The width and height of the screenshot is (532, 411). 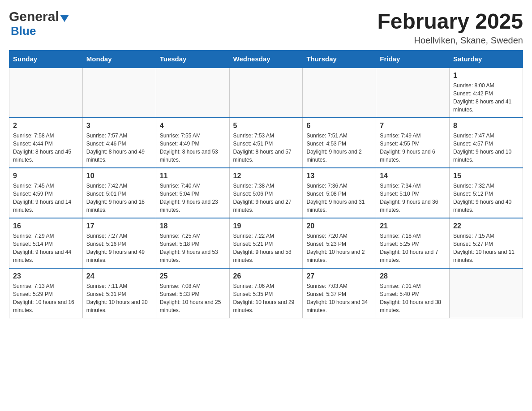 What do you see at coordinates (119, 243) in the screenshot?
I see `calendar-cell: 17Sunrise: 7:27 AMSunset: 5:16 PMDayligh…` at bounding box center [119, 243].